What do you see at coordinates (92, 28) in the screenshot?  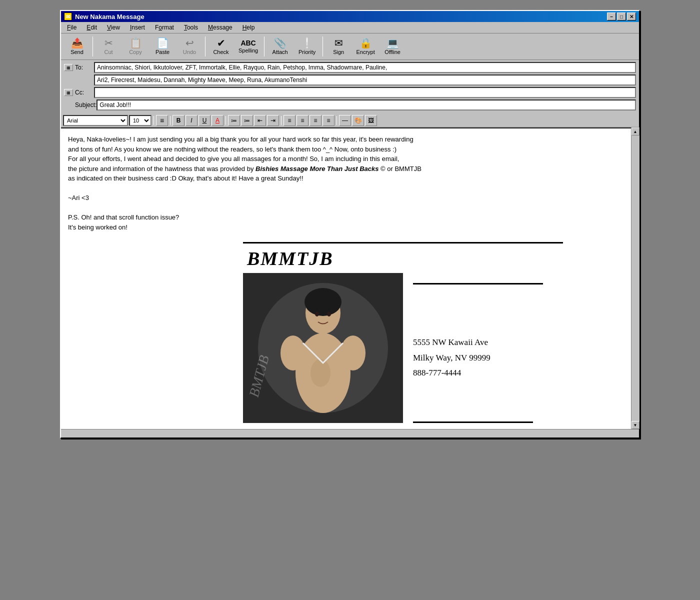 I see `menu-edit: Edit` at bounding box center [92, 28].